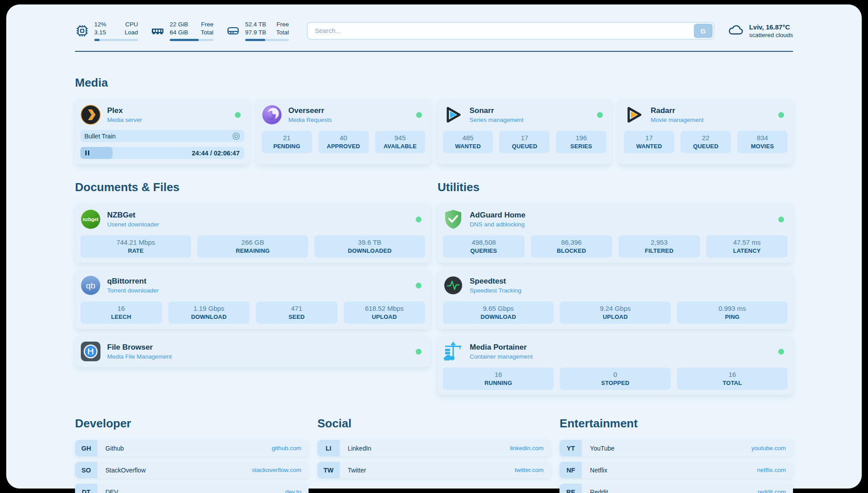  Describe the element at coordinates (434, 120) in the screenshot. I see `section-media: Media Plex Media server Bullet Train` at that location.